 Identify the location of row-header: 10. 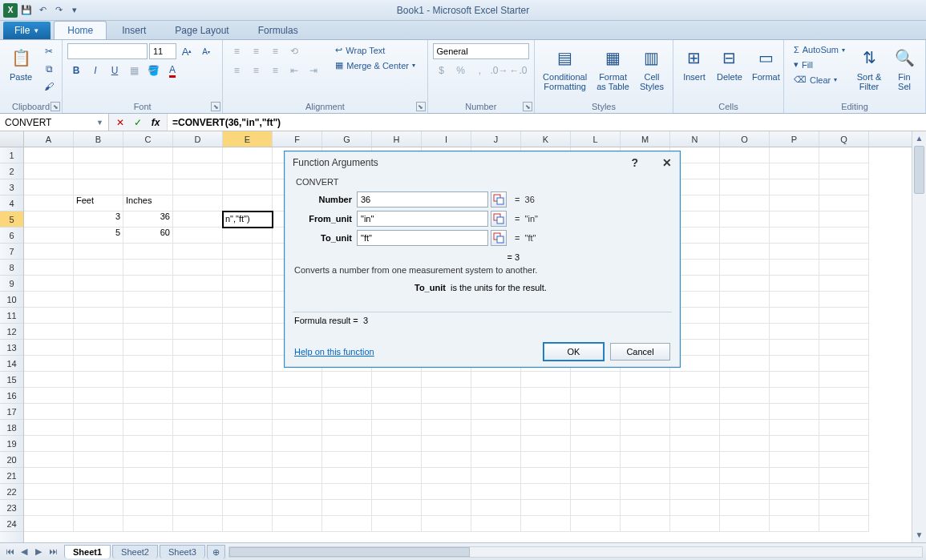
(11, 300).